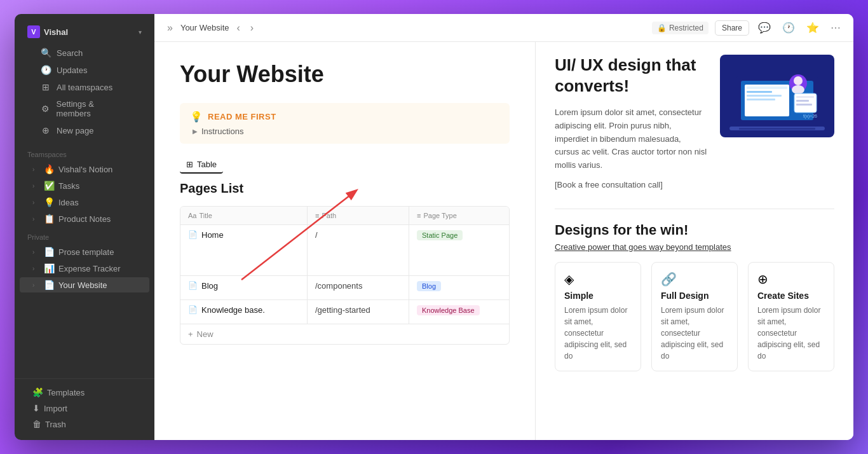 Image resolution: width=868 pixels, height=454 pixels. I want to click on sidebar-item-ideas: › 💡 Ideas, so click(85, 202).